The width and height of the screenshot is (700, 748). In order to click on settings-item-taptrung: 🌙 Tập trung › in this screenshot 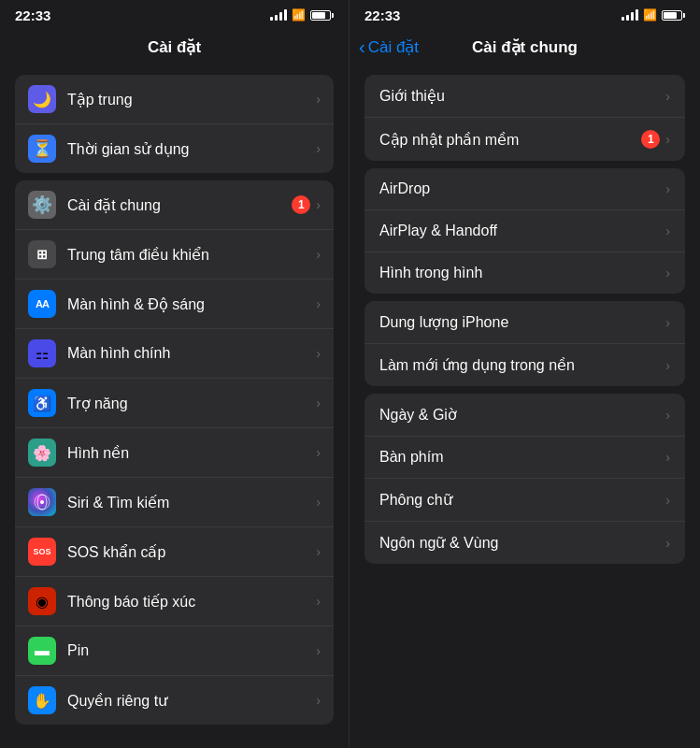, I will do `click(174, 99)`.